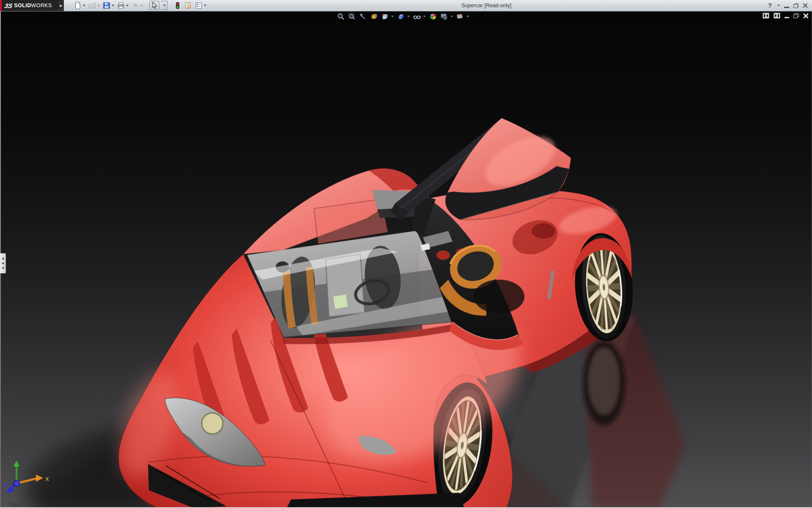  Describe the element at coordinates (777, 16) in the screenshot. I see `next-window-icon` at that location.